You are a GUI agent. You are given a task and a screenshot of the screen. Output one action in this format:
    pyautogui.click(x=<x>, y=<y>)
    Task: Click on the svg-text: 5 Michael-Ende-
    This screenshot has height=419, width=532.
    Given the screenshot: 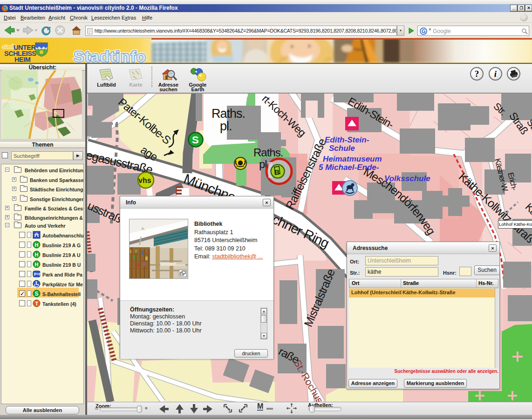 What is the action you would take?
    pyautogui.click(x=349, y=168)
    